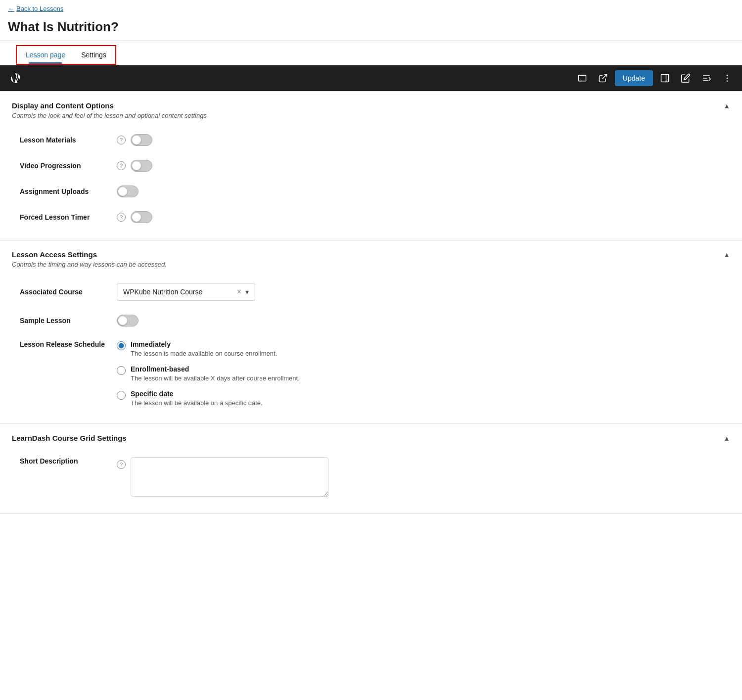  What do you see at coordinates (371, 166) in the screenshot?
I see `video-progression-row: Video Progression ?` at bounding box center [371, 166].